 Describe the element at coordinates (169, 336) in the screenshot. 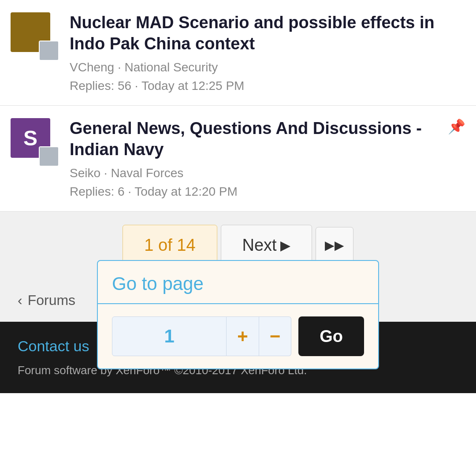

I see `goto-input-wrapper` at that location.